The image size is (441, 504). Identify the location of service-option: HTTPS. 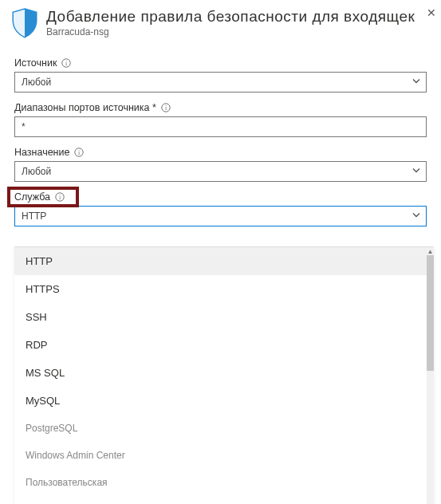
(224, 289).